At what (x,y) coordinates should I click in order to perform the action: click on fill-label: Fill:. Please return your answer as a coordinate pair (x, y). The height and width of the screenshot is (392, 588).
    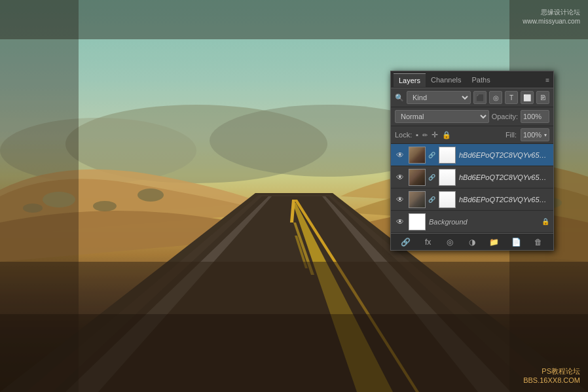
    Looking at the image, I should click on (511, 135).